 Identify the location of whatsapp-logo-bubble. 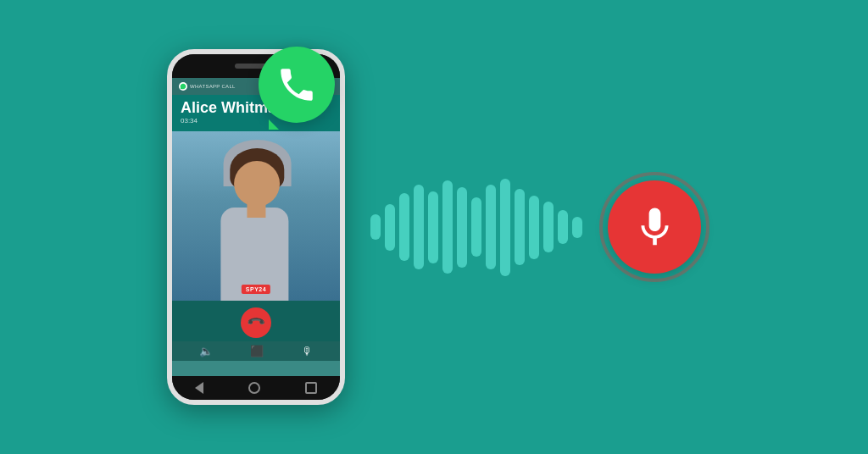
(301, 89).